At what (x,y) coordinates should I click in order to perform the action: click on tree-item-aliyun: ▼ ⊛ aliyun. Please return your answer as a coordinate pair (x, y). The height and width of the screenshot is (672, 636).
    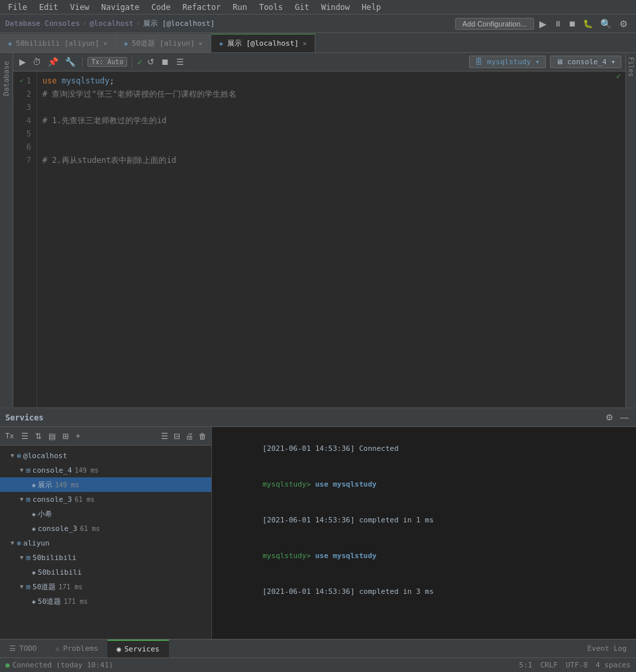
    Looking at the image, I should click on (106, 543).